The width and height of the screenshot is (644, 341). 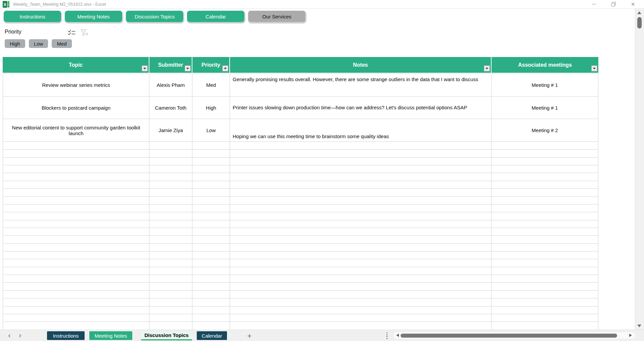 What do you see at coordinates (39, 44) in the screenshot?
I see `slicer-item-low: Low` at bounding box center [39, 44].